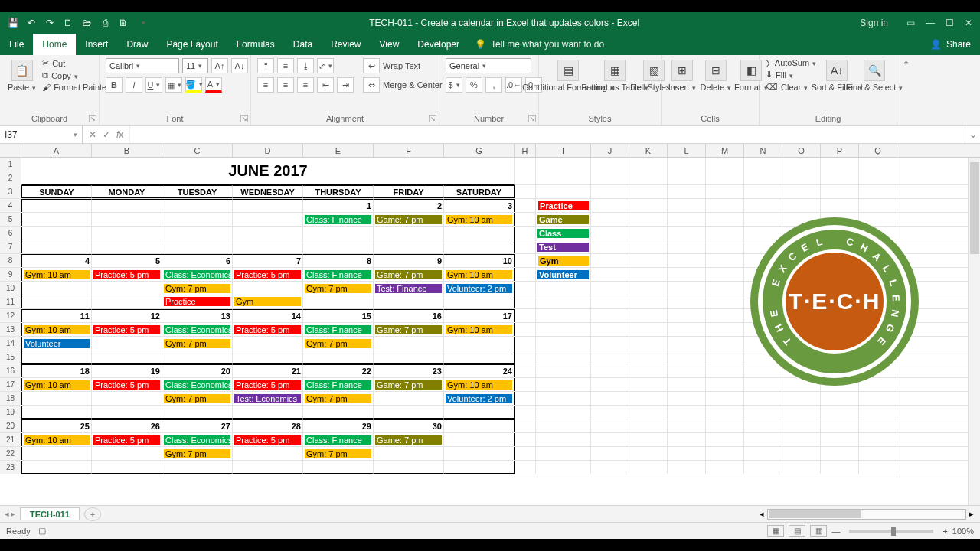  I want to click on vertical-scrollbar, so click(974, 331).